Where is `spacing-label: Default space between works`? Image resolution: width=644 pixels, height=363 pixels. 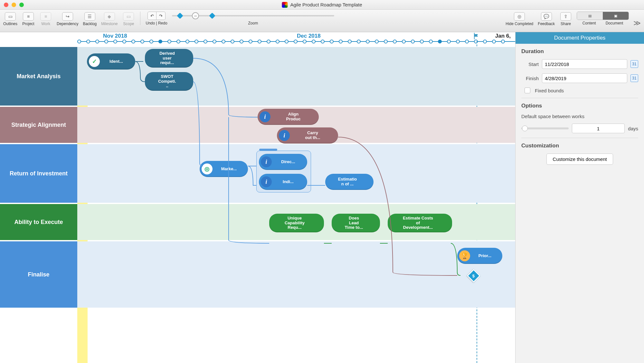 spacing-label: Default space between works is located at coordinates (580, 116).